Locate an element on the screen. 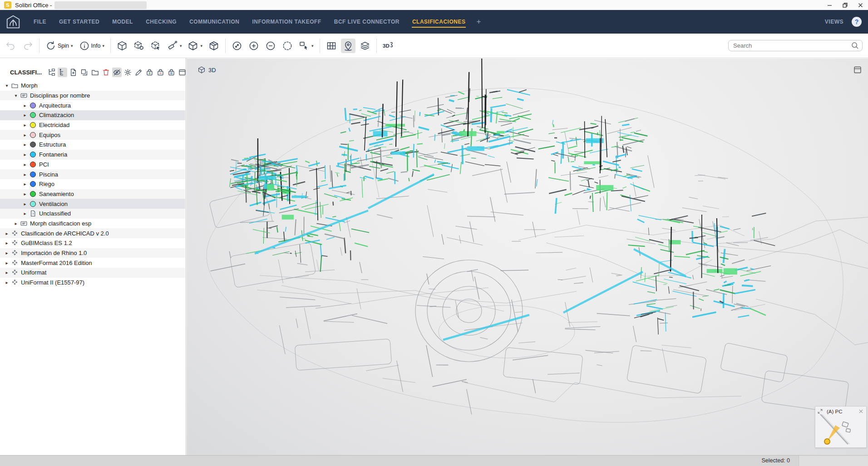 This screenshot has height=466, width=868. search-input is located at coordinates (795, 45).